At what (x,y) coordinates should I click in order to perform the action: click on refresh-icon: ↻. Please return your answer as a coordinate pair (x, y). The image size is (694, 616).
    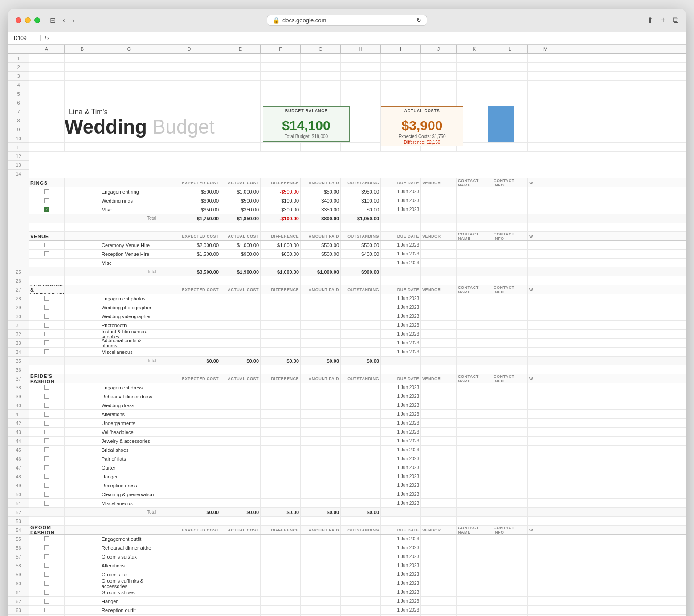
    Looking at the image, I should click on (419, 20).